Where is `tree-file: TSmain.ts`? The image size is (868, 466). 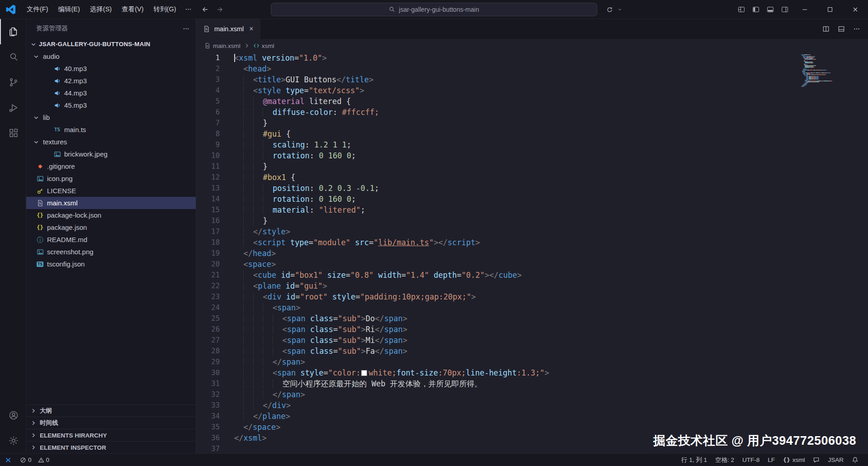 tree-file: TSmain.ts is located at coordinates (111, 129).